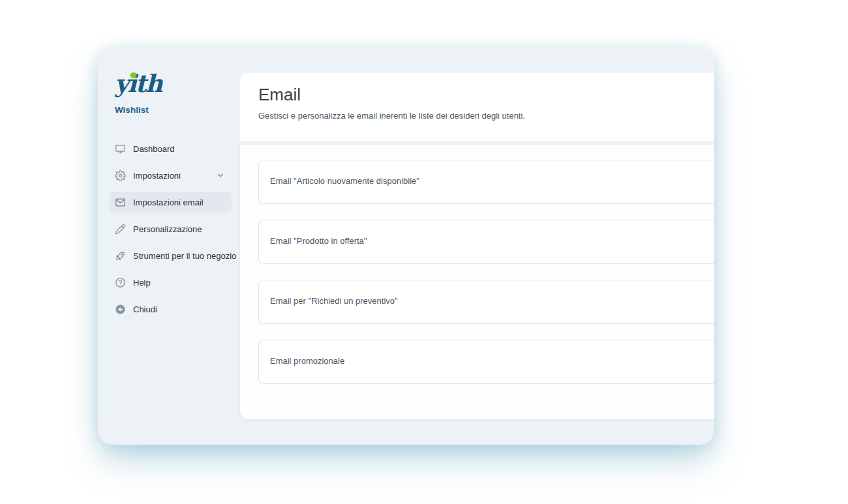  Describe the element at coordinates (477, 107) in the screenshot. I see `page-header: Email Gestisci e personalizza le email i…` at that location.